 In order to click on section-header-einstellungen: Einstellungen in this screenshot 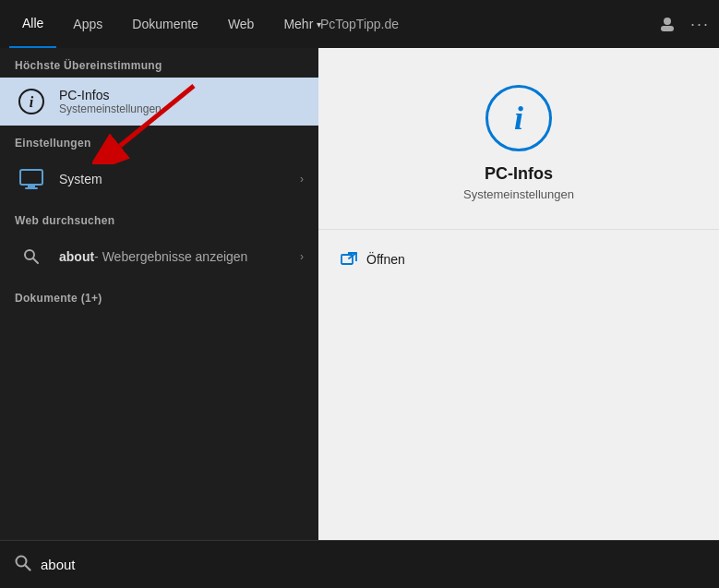, I will do `click(159, 140)`.